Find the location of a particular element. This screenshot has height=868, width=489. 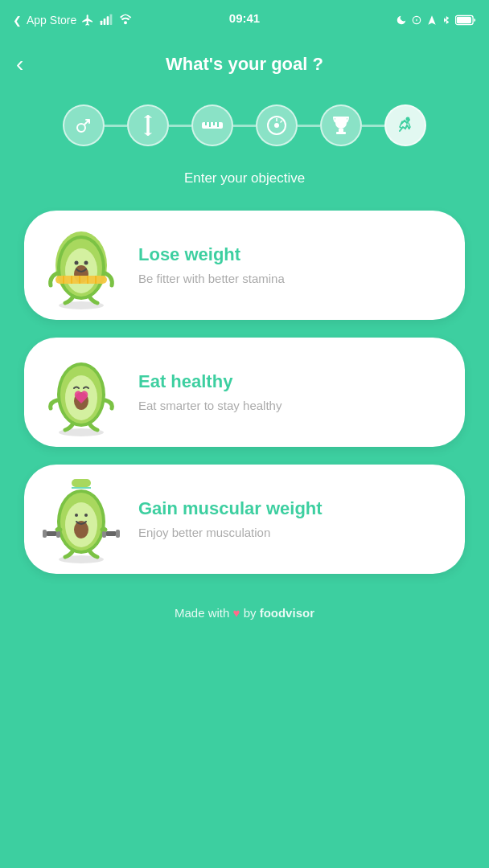

battery-icon is located at coordinates (466, 20).